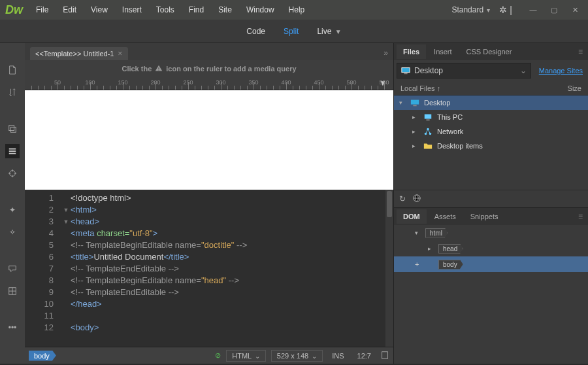 Image resolution: width=588 pixels, height=365 pixels. I want to click on tab-snippets: Snippets, so click(485, 217).